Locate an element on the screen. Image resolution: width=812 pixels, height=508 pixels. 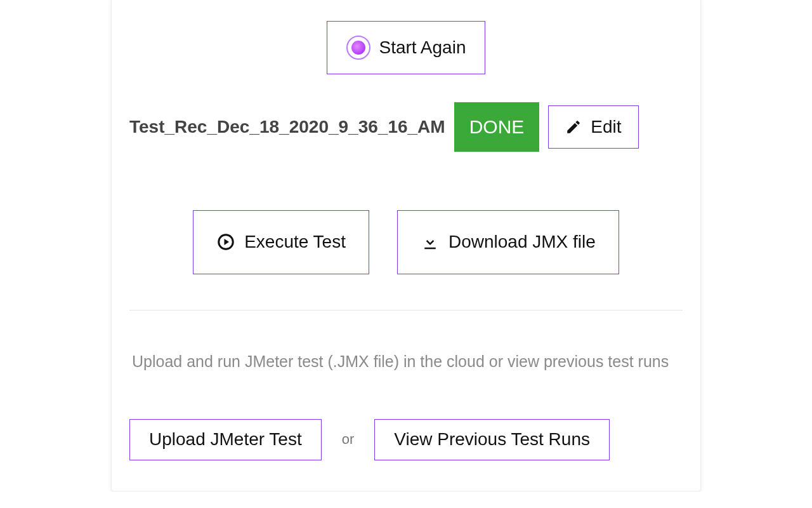
download-icon is located at coordinates (430, 242).